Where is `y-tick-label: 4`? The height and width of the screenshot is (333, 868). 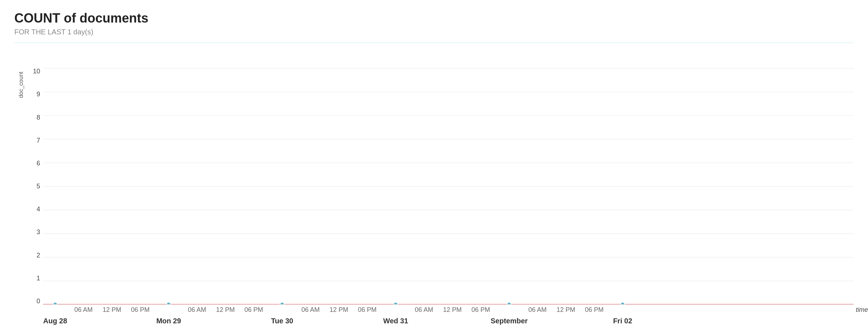 y-tick-label: 4 is located at coordinates (38, 209).